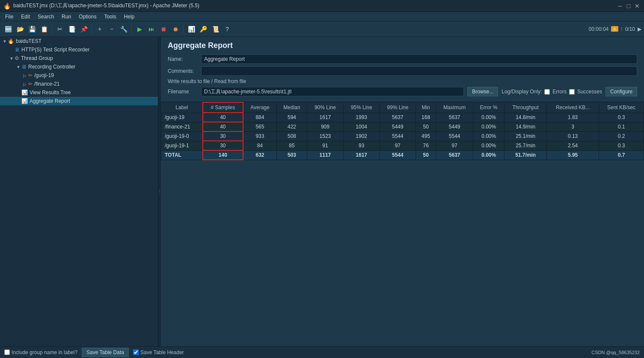  What do you see at coordinates (87, 17) in the screenshot?
I see `menu-options: Options` at bounding box center [87, 17].